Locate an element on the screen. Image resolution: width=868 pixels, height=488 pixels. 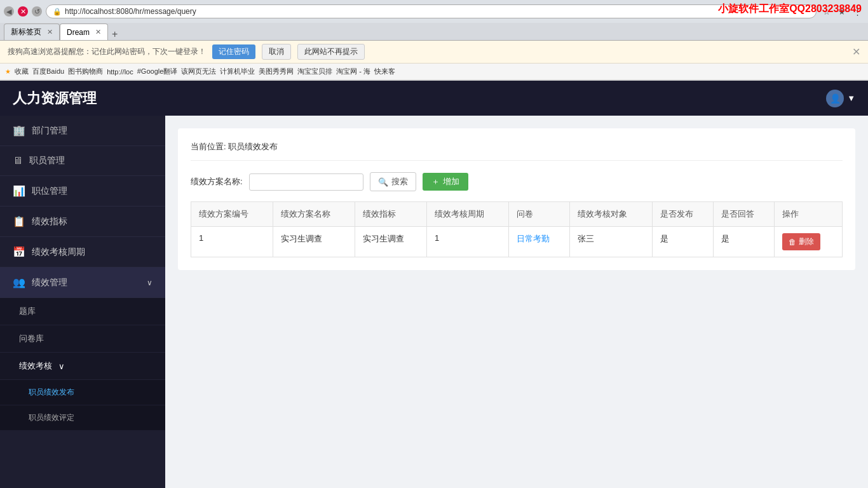
add-button-label: 增加 is located at coordinates (451, 182).